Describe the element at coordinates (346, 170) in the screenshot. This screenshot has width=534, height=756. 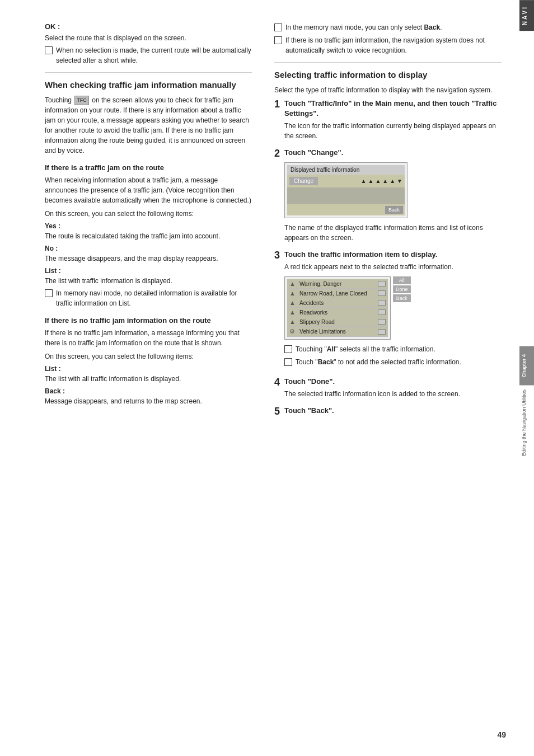
I see `screen-topbar-1: Displayed traffic information` at that location.